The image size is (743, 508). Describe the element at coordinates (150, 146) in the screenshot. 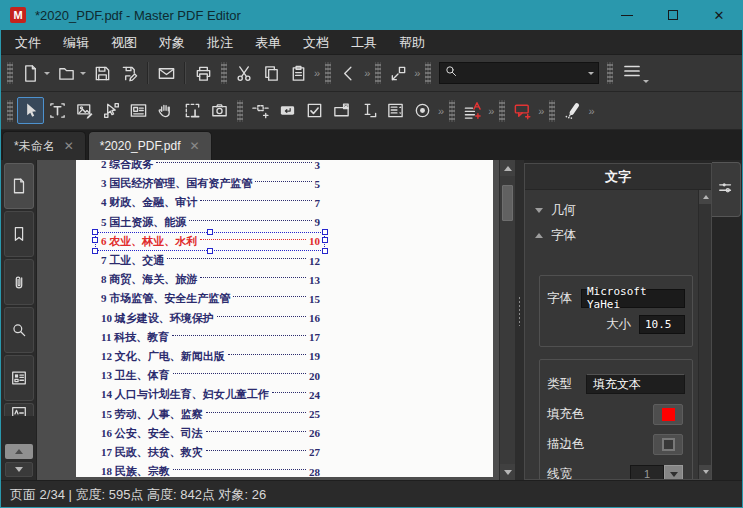

I see `document-tab-1: *2020_PDF.pdf✕` at that location.